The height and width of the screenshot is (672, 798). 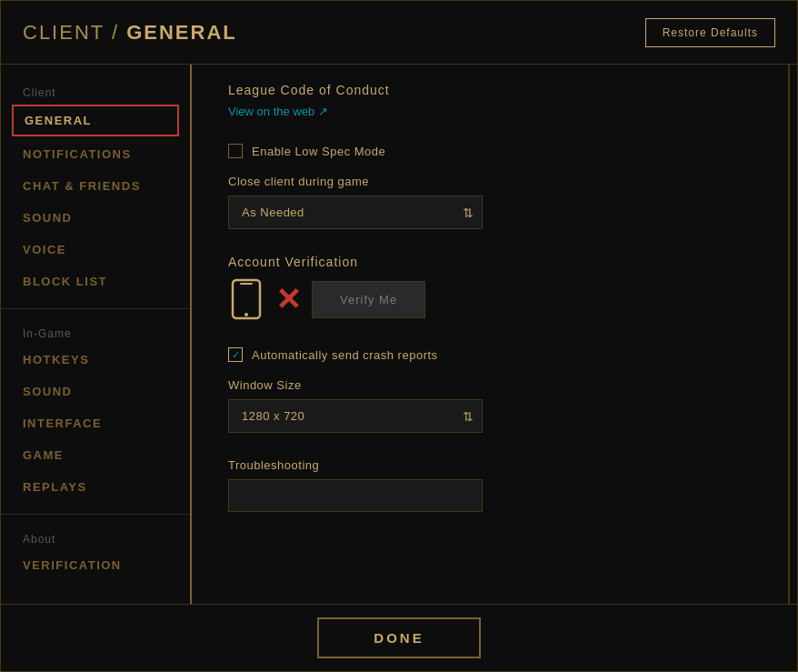 I want to click on account-verification-section: Account Verification ✕ Verify Me, so click(x=490, y=288).